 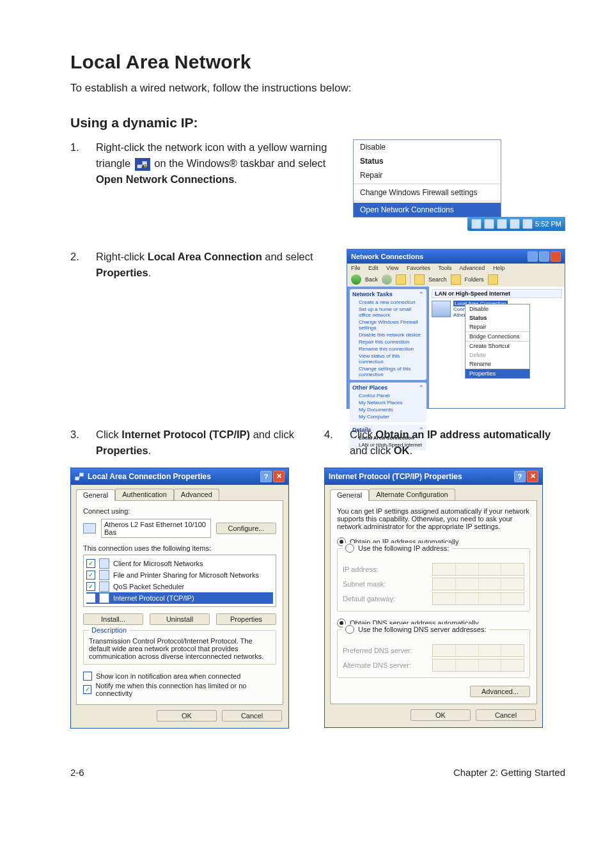 What do you see at coordinates (497, 327) in the screenshot?
I see `ctx-repair: Repair` at bounding box center [497, 327].